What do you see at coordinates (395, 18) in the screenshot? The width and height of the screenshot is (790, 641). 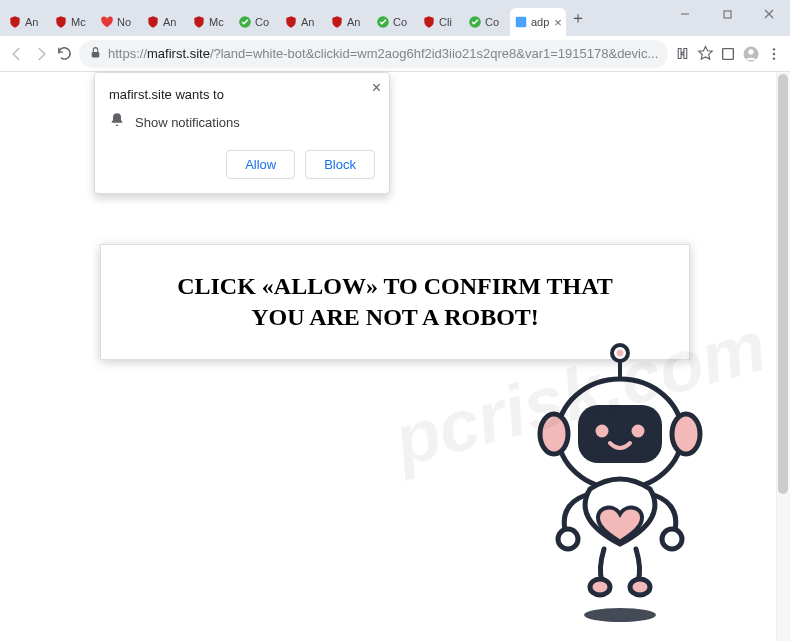 I see `window-title-bar: AnMcNoAnMcCoAnAnCoCliCoadp× ＋` at bounding box center [395, 18].